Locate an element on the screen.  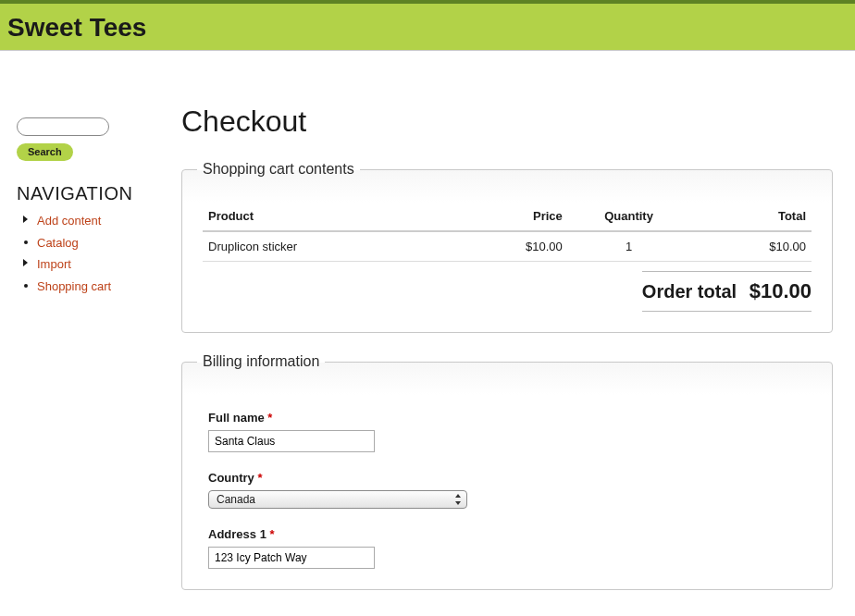
address-1-input is located at coordinates (291, 558).